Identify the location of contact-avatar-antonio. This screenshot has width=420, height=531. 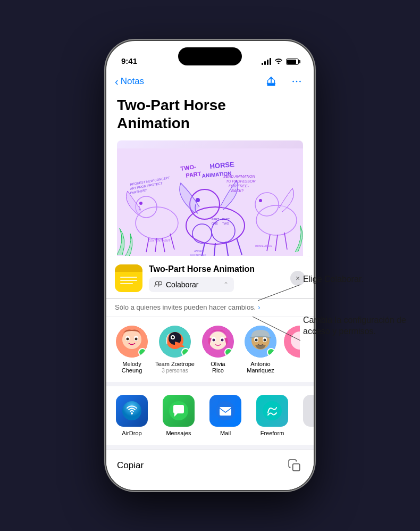
(261, 342).